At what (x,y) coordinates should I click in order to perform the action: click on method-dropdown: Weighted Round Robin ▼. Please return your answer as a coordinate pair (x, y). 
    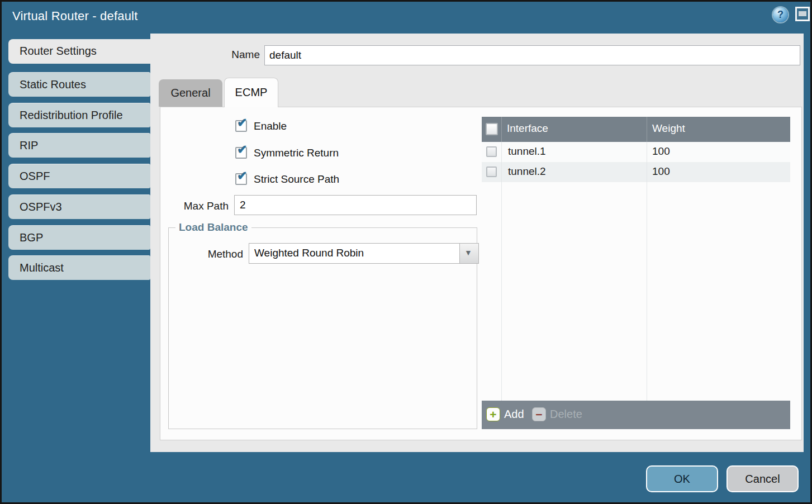
    Looking at the image, I should click on (364, 254).